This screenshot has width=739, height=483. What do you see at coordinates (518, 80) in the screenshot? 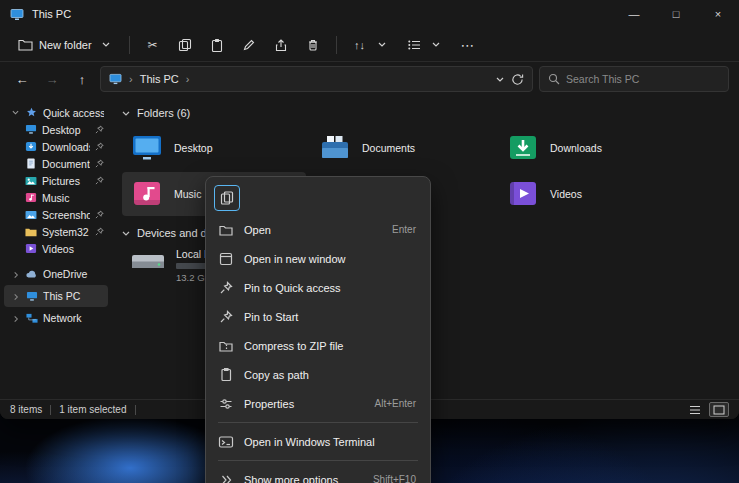
I see `refresh-icon` at bounding box center [518, 80].